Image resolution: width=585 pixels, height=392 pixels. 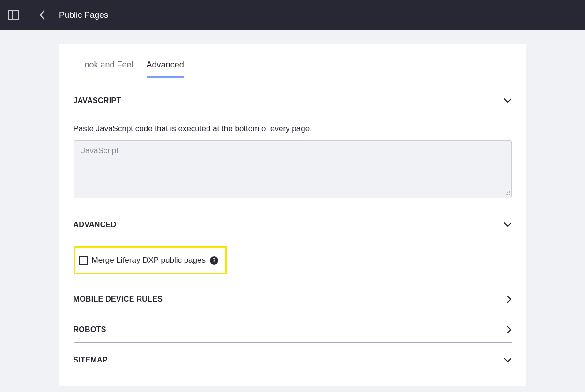 What do you see at coordinates (97, 101) in the screenshot?
I see `section-title: JAVASCRIPT` at bounding box center [97, 101].